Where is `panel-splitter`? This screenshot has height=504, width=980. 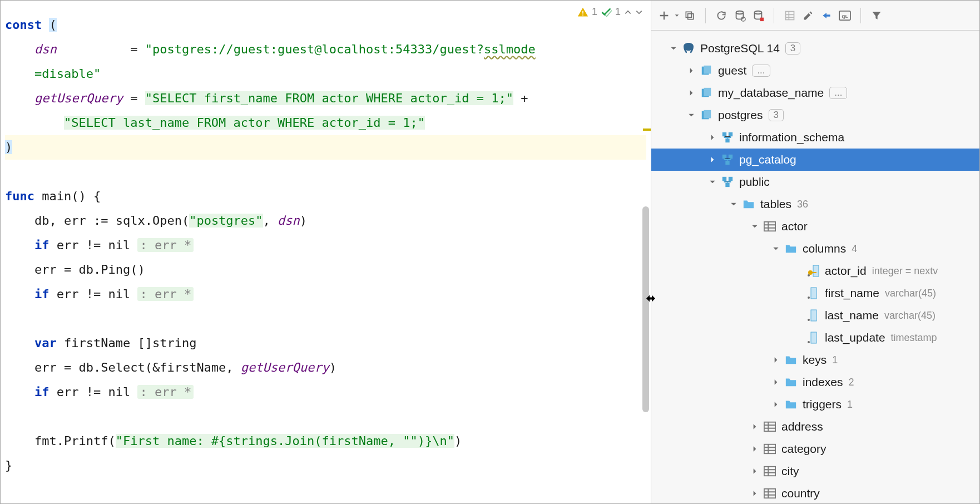 panel-splitter is located at coordinates (651, 300).